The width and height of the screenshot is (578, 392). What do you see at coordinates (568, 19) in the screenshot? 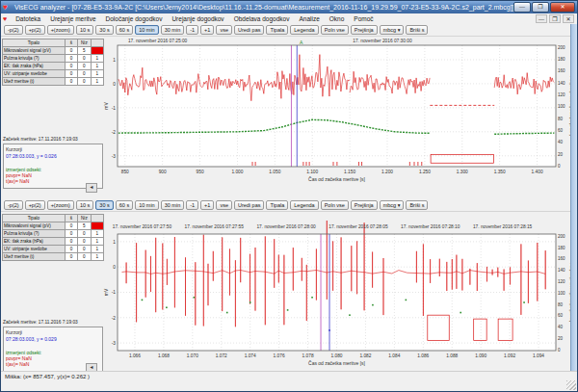
I see `mdi-close-button: ✕` at bounding box center [568, 19].